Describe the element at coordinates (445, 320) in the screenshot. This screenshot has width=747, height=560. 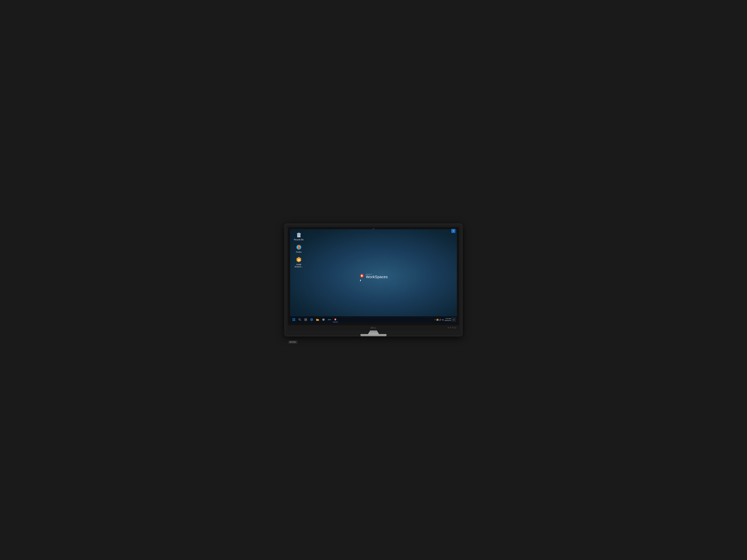
I see `system-tray: ∧ 📶 🔊 ▬ 9:23 AM 10/8/2019` at that location.